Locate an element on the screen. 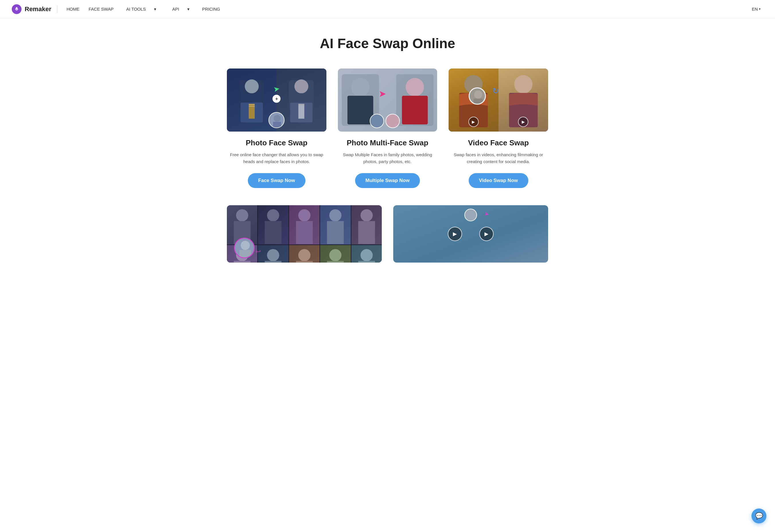 This screenshot has width=775, height=532. video-scene: ➤ ▶ ▶ is located at coordinates (471, 234).